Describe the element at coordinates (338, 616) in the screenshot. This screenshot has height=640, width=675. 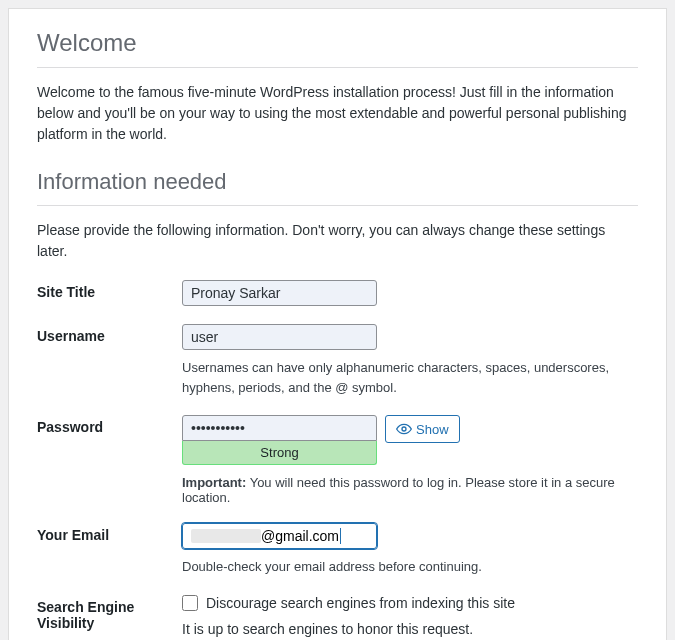
I see `search-visibility-row: Search Engine Visibility Discourage sear…` at that location.